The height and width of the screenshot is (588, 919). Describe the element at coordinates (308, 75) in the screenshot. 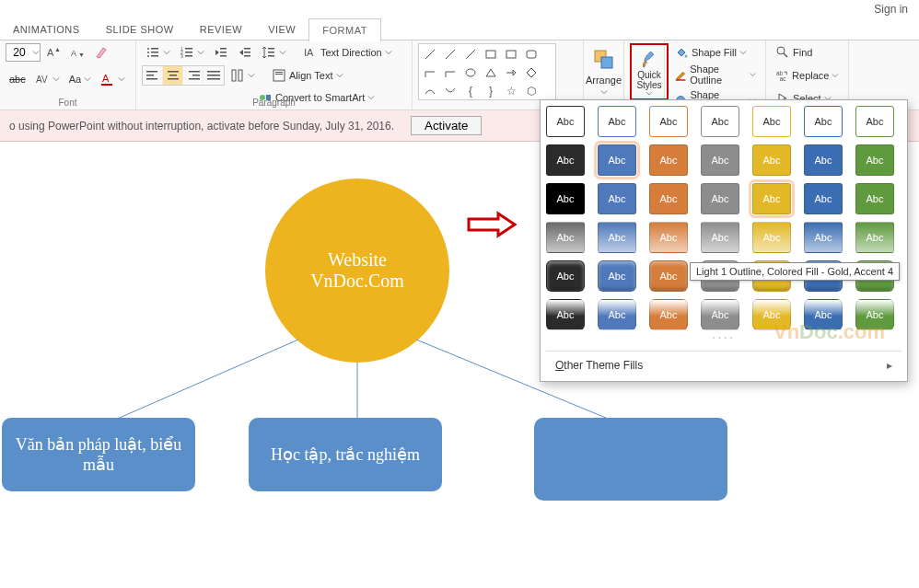

I see `align-text-button: Align Text` at that location.